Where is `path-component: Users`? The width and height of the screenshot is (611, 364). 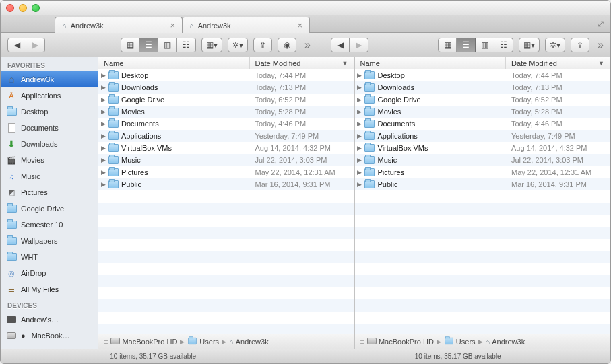
path-component: Users is located at coordinates (203, 342).